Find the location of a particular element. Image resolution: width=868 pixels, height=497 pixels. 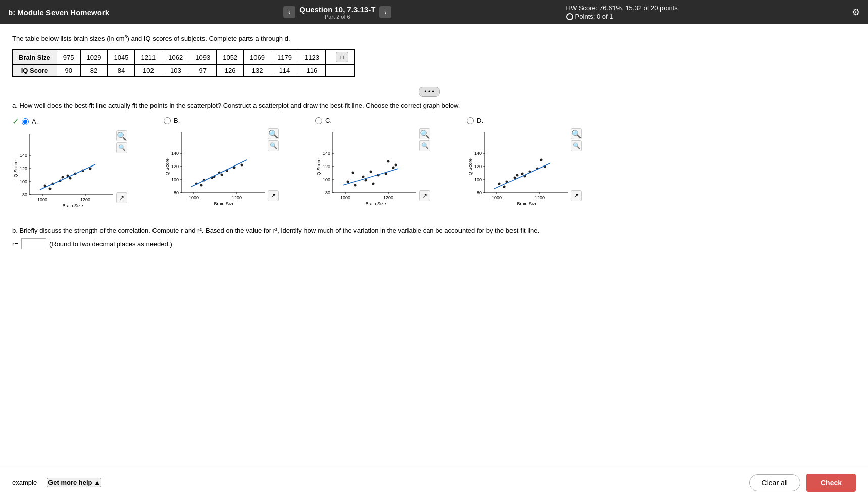

zoom-in-d: 🔍 is located at coordinates (576, 134).